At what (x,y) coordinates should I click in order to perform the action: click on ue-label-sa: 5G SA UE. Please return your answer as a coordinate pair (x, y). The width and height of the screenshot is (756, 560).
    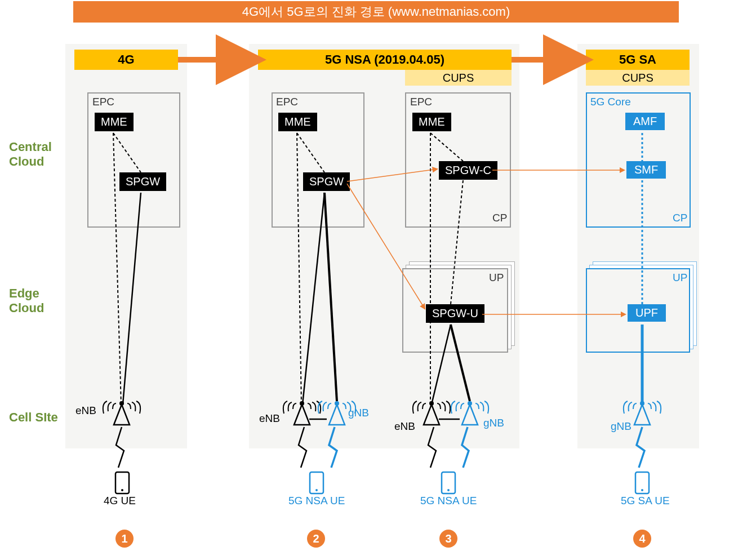
    Looking at the image, I should click on (646, 501).